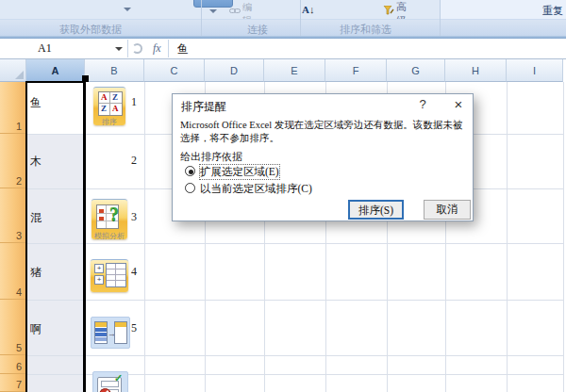 Image resolution: width=566 pixels, height=392 pixels. Describe the element at coordinates (56, 82) in the screenshot. I see `selection-border-top` at that location.